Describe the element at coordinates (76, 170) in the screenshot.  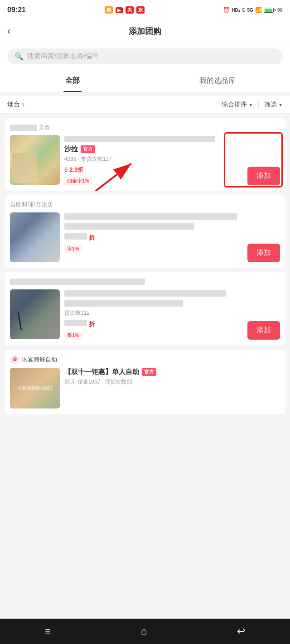
I see `item-discount-1: 2.3折` at that location.